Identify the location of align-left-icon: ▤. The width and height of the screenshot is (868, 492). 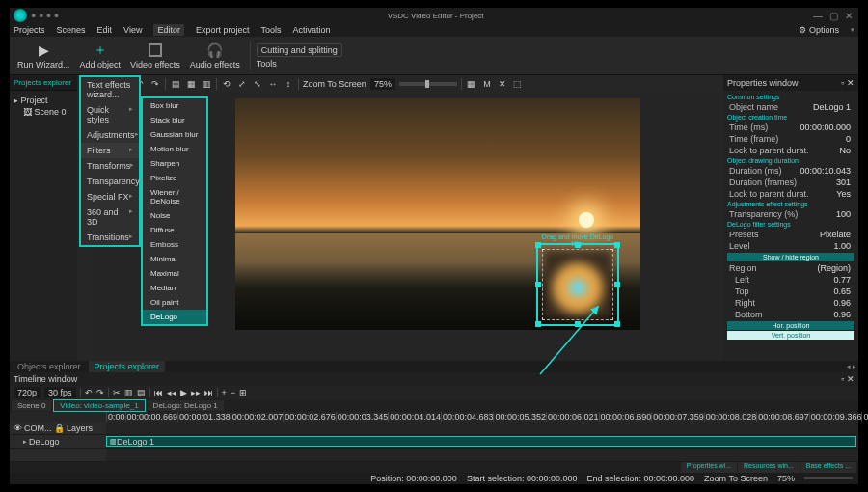
(176, 84).